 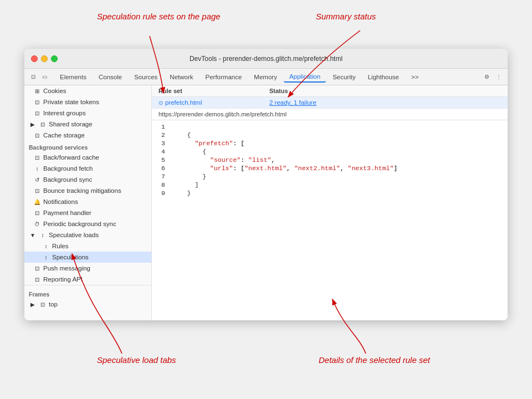 I want to click on sidebar-item-shared-storage: ▶ ⊡ Shared storage, so click(x=88, y=124).